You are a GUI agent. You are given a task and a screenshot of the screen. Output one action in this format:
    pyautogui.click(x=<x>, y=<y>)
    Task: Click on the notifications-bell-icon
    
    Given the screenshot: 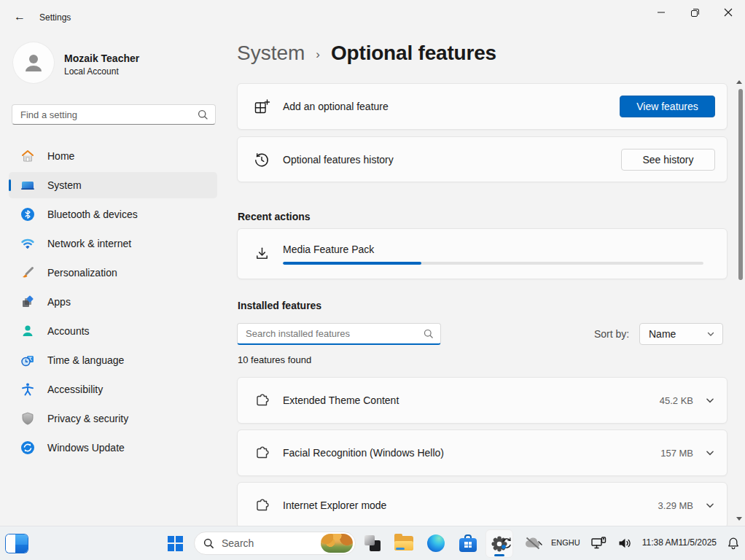 What is the action you would take?
    pyautogui.click(x=733, y=543)
    